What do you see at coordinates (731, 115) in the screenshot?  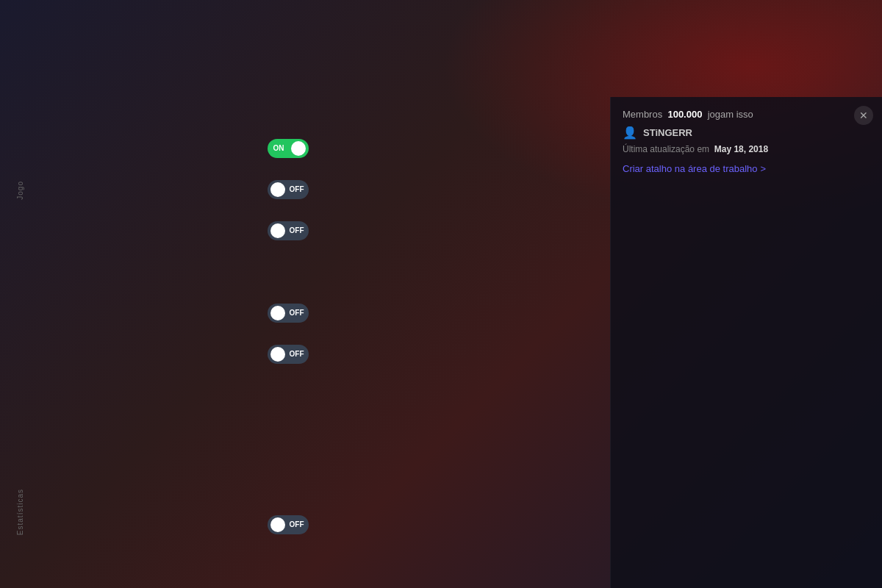 I see `members-suffix: jogam isso` at bounding box center [731, 115].